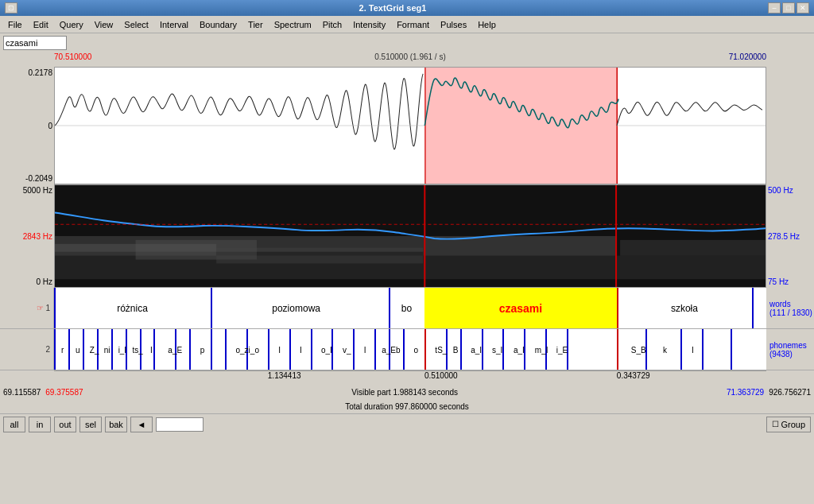  What do you see at coordinates (369, 25) in the screenshot?
I see `menu-item-intensity: Intensity` at bounding box center [369, 25].